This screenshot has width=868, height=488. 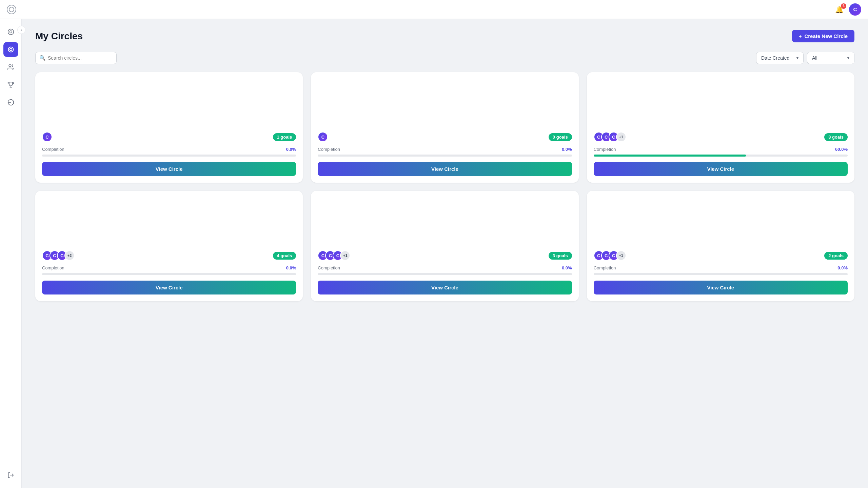 I want to click on filter-select-wrapper: All Active Archived ▼, so click(x=831, y=58).